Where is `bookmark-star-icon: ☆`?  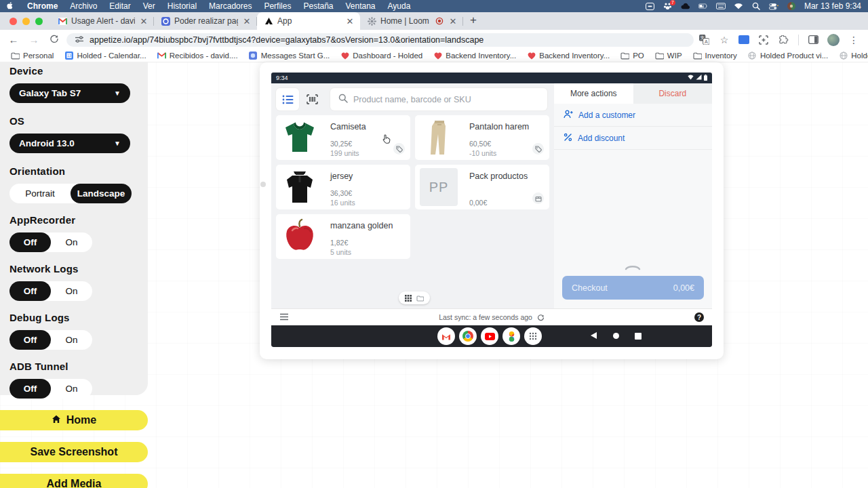 bookmark-star-icon: ☆ is located at coordinates (724, 40).